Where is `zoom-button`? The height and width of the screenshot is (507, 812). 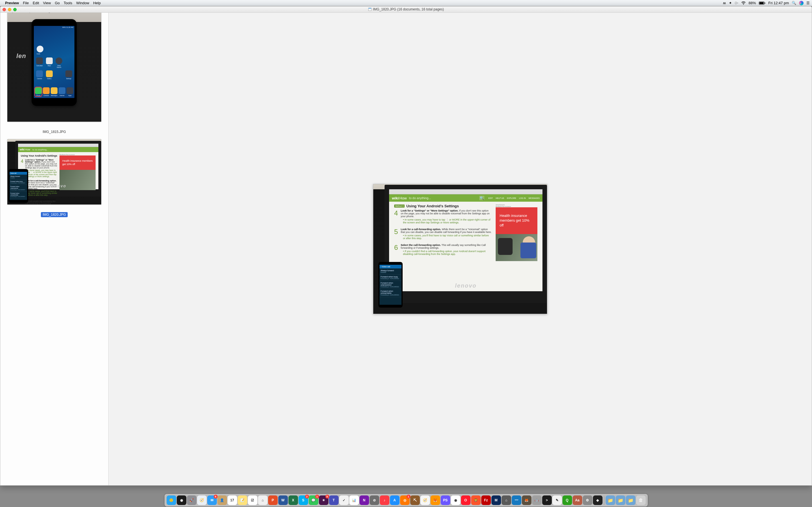
zoom-button is located at coordinates (15, 10).